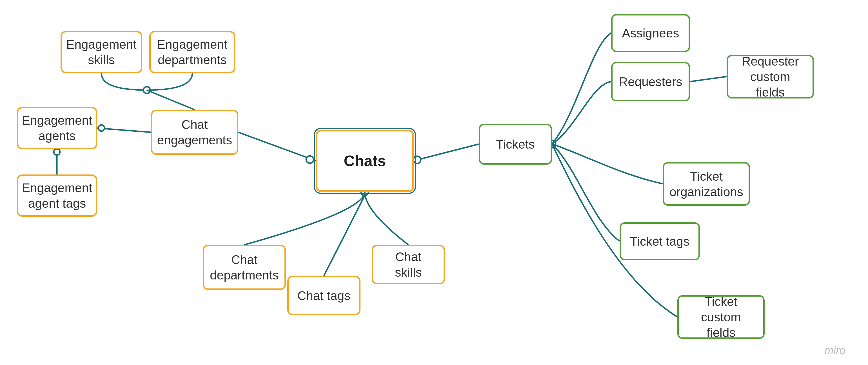  What do you see at coordinates (192, 52) in the screenshot?
I see `node-engagement-departments: Engagement departments` at bounding box center [192, 52].